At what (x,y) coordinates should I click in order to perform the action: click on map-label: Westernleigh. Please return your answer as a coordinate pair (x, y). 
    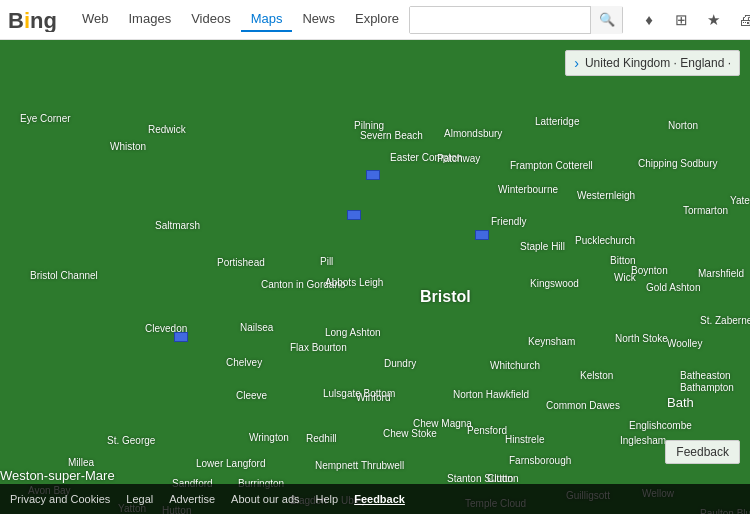
    Looking at the image, I should click on (606, 196).